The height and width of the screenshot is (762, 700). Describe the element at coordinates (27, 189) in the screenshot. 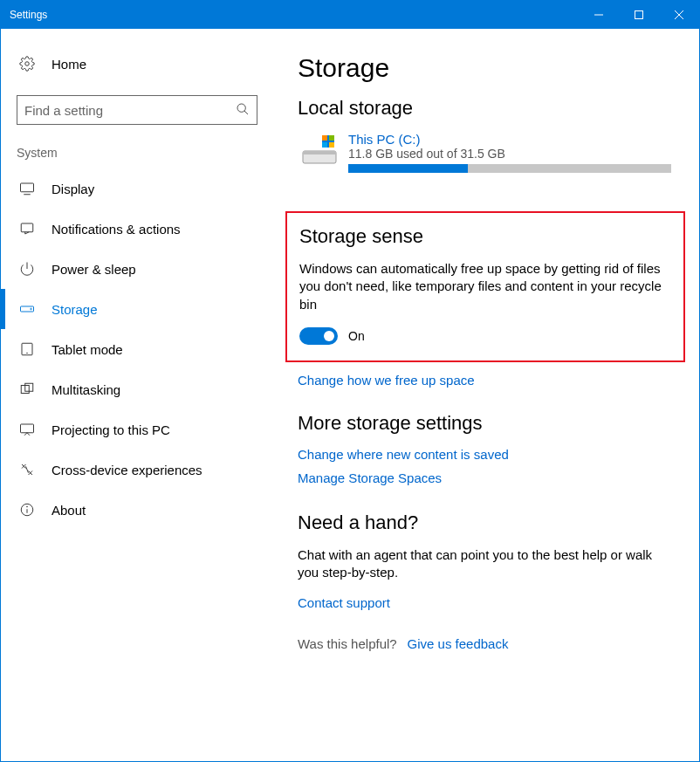

I see `display-icon` at that location.